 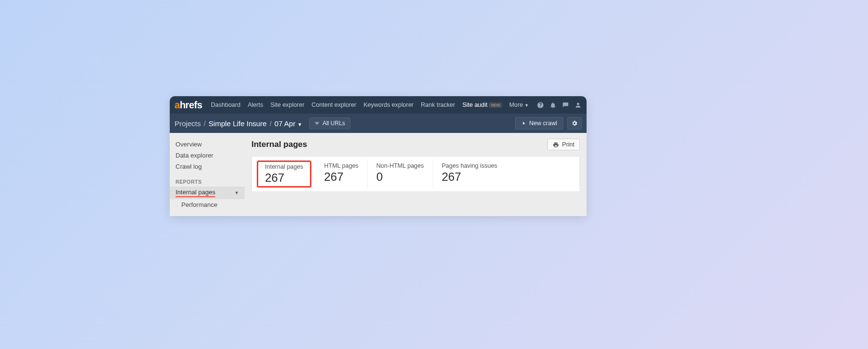 What do you see at coordinates (371, 105) in the screenshot?
I see `nav-items: Dashboard Alerts Site explorer Content e…` at bounding box center [371, 105].